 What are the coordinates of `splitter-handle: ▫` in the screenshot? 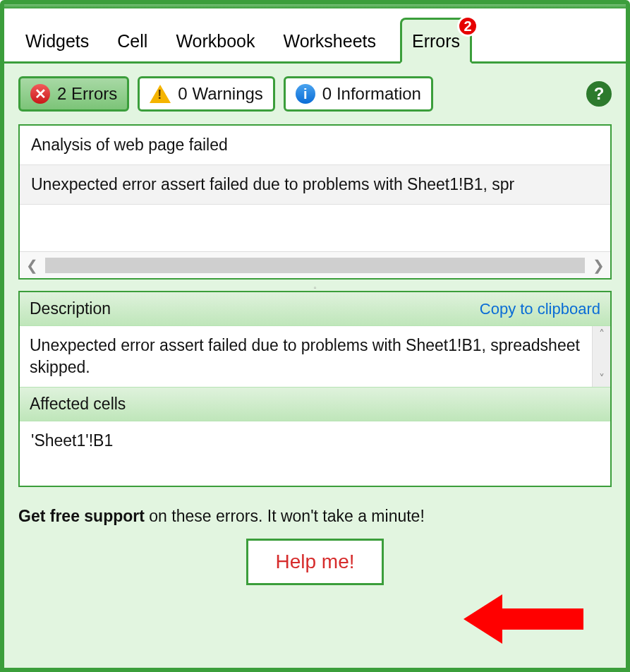 It's located at (315, 287).